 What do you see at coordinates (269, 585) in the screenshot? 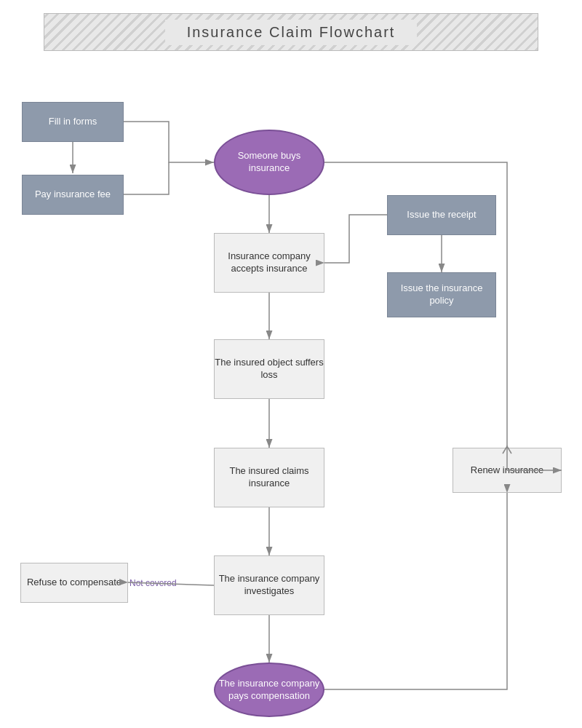
I see `company-investigates-box: The insurance company investigates` at bounding box center [269, 585].